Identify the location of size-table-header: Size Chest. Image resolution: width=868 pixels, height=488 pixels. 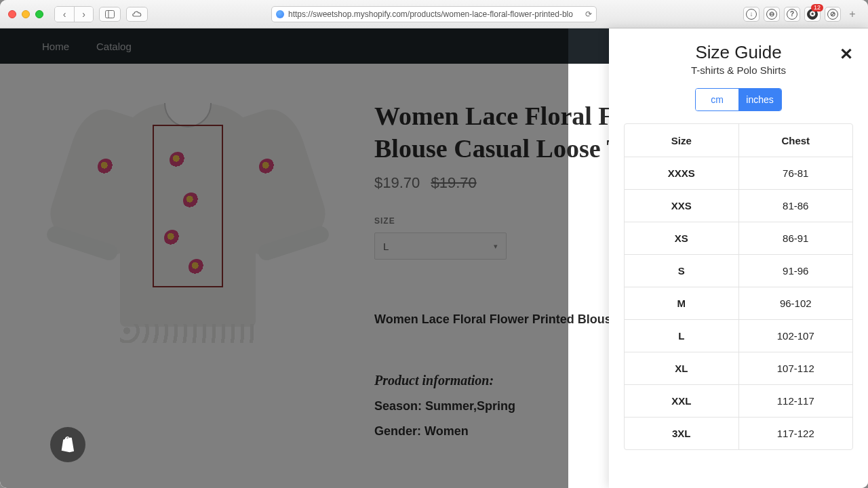
(738, 140).